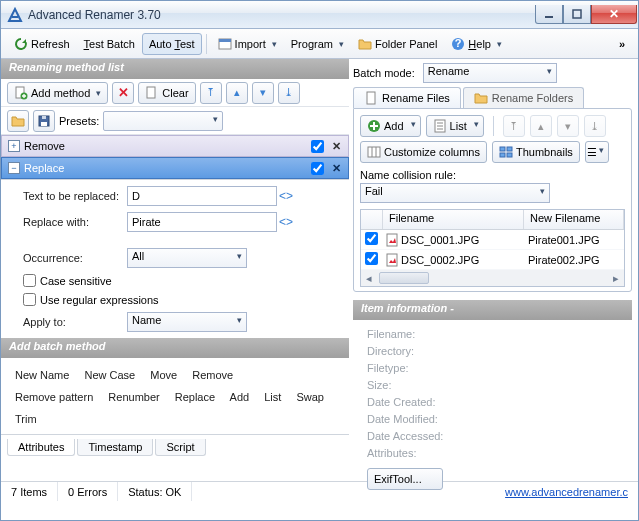  I want to click on tab-timestamp: Timestamp, so click(115, 448).